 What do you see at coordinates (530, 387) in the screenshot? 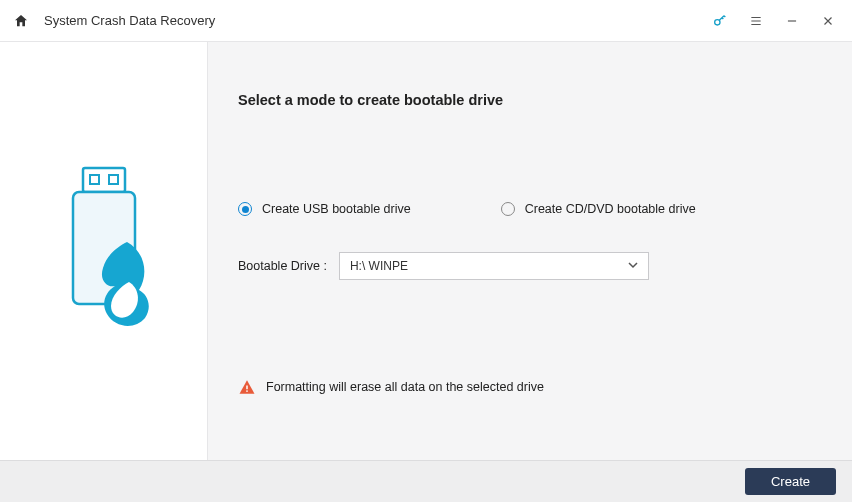
I see `warning-row: Formatting will erase all data on the se…` at bounding box center [530, 387].